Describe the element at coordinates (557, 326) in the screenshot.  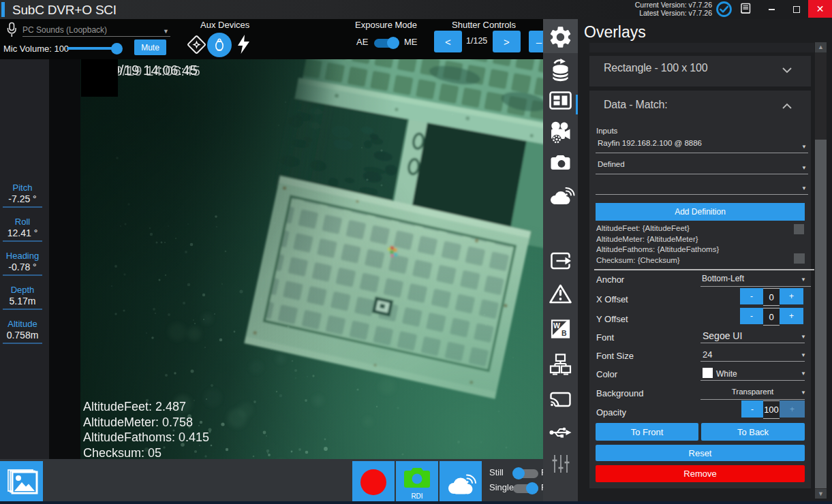
I see `svg-text: W` at that location.